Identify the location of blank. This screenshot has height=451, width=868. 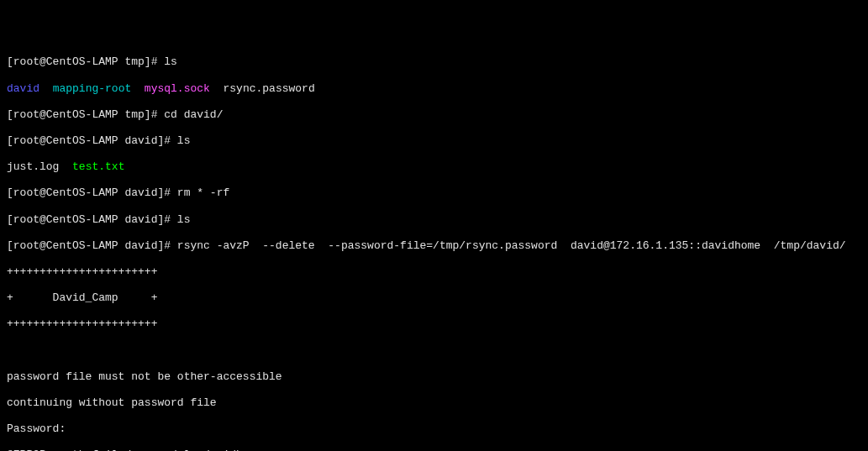
(434, 350).